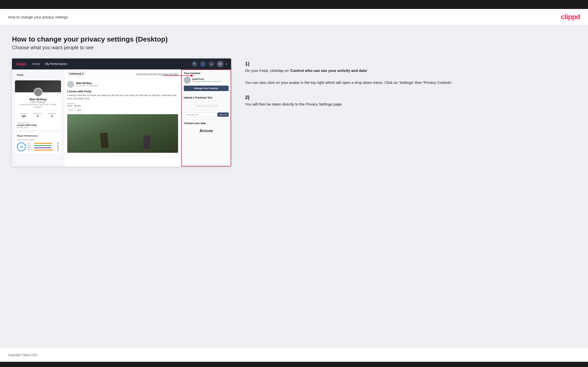 This screenshot has height=367, width=588. What do you see at coordinates (182, 76) in the screenshot?
I see `annotation-arrow` at bounding box center [182, 76].